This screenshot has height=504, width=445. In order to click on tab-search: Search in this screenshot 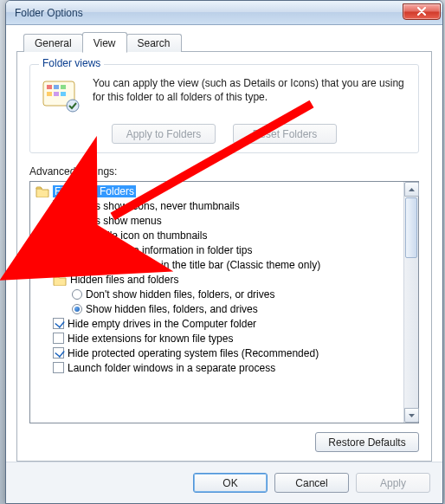, I will do `click(154, 43)`.